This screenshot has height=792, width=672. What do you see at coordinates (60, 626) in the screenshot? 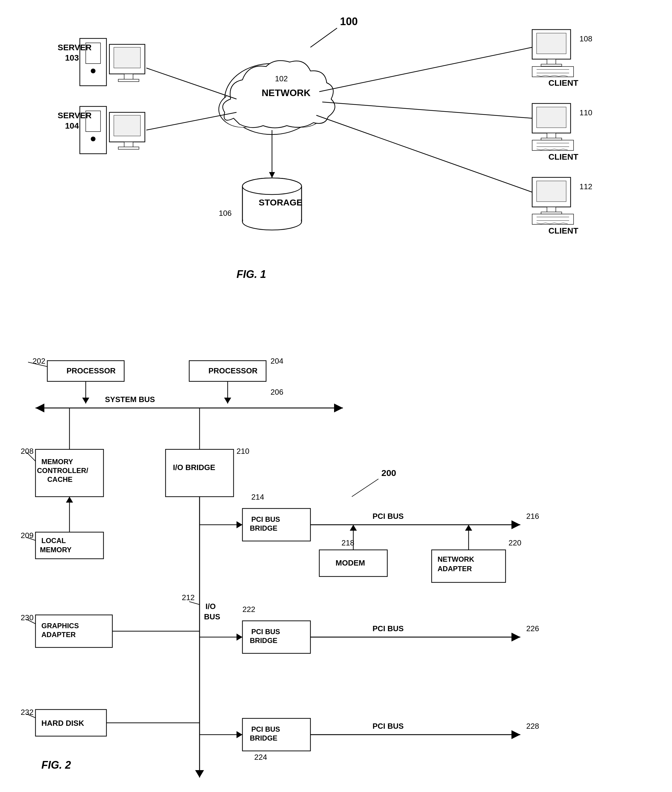
I see `svg-text: GRAPHICS` at bounding box center [60, 626].